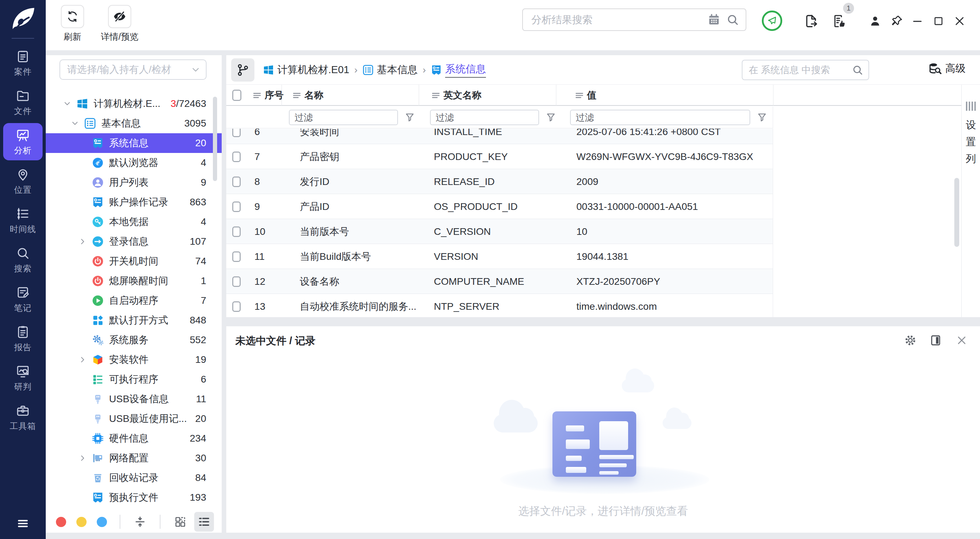  Describe the element at coordinates (485, 118) in the screenshot. I see `filter-en-input` at that location.